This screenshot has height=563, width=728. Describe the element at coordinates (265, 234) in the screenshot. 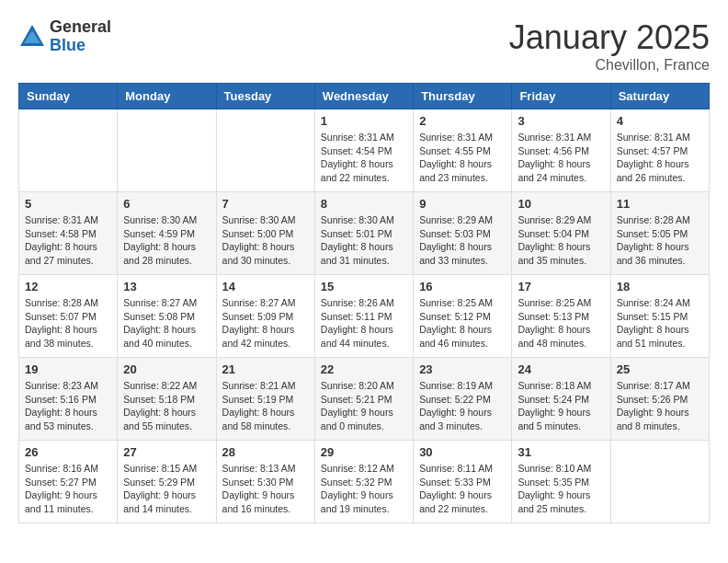

I see `calendar-cell: 7Sunrise: 8:30 AM Sunset: 5:00 PM Daylig…` at that location.